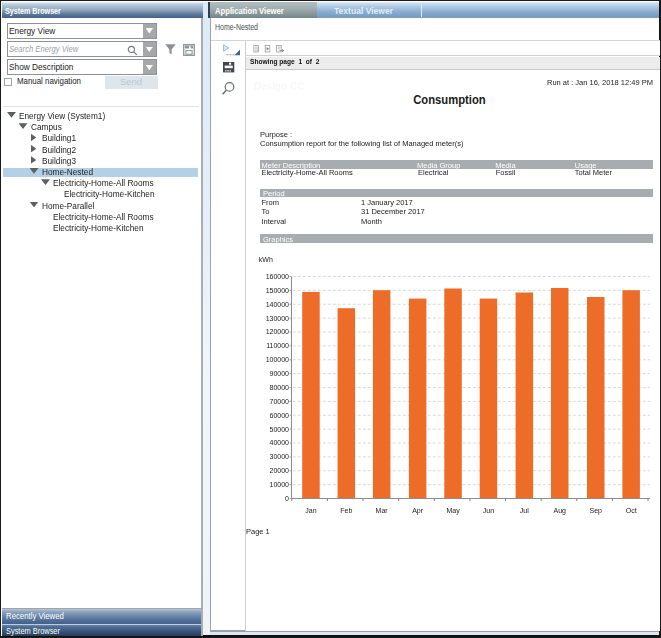  What do you see at coordinates (278, 346) in the screenshot?
I see `svg-text: 110000` at bounding box center [278, 346].